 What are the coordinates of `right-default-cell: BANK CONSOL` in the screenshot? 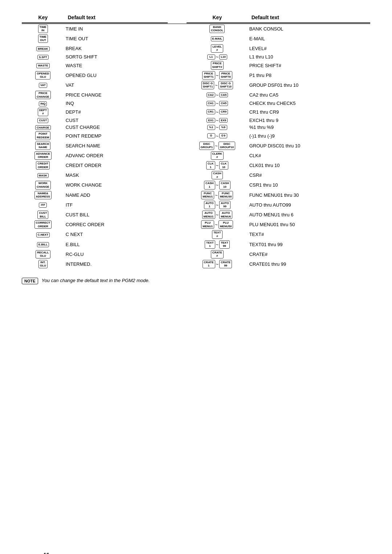 It's located at (309, 29).